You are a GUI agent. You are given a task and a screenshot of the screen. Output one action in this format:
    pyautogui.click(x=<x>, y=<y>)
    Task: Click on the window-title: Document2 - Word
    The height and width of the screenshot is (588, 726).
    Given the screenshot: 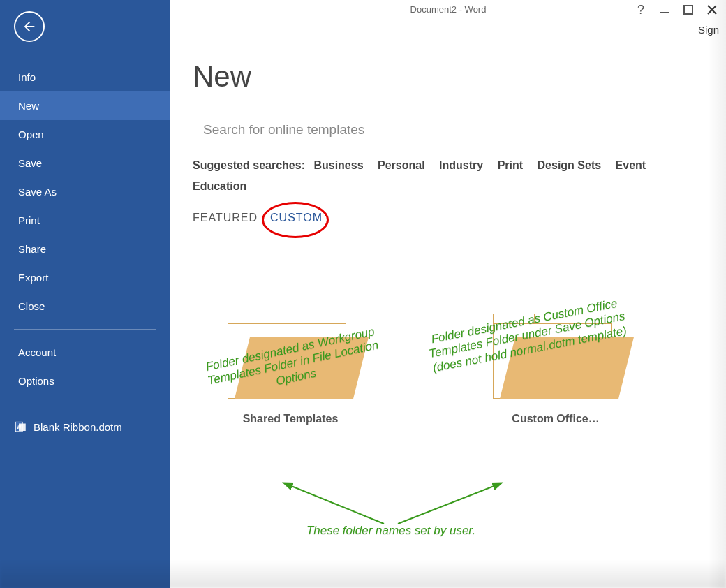 What is the action you would take?
    pyautogui.click(x=448, y=10)
    